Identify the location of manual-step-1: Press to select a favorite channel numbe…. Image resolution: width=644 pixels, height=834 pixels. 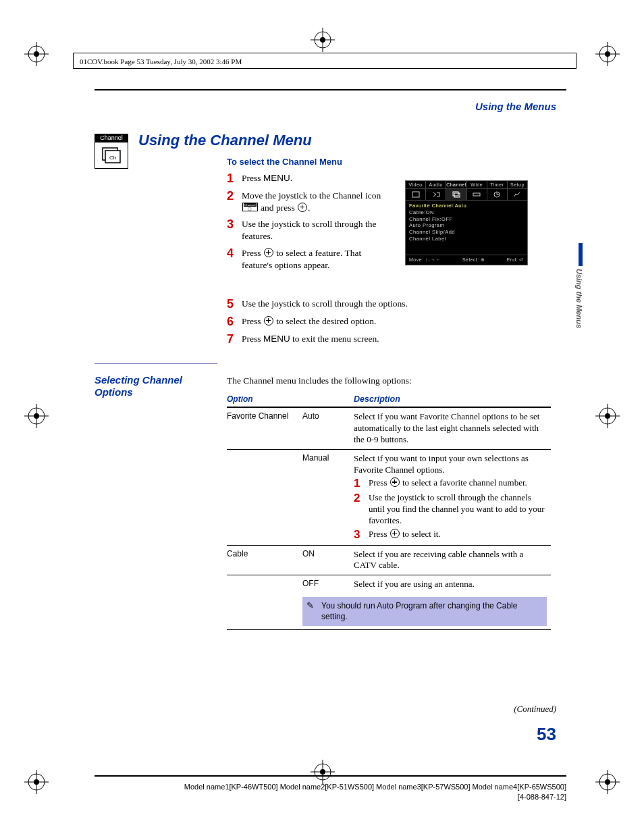
(448, 484).